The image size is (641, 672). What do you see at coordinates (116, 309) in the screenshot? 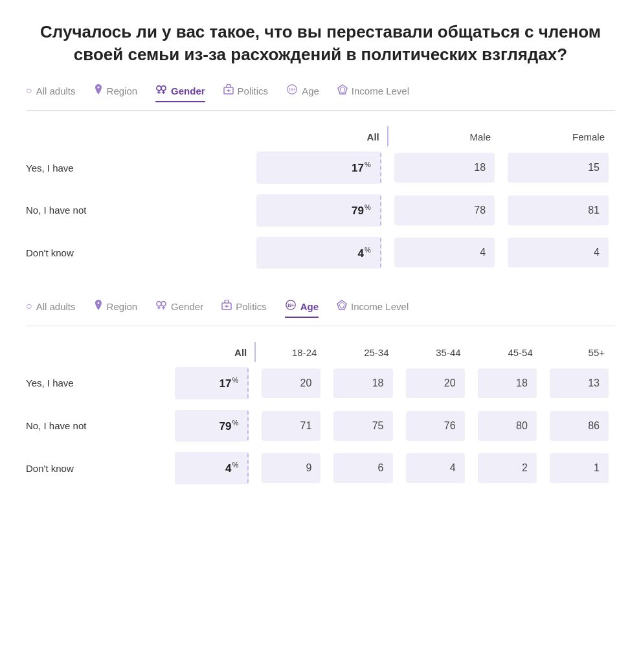
I see `tab-region-2: Region` at bounding box center [116, 309].